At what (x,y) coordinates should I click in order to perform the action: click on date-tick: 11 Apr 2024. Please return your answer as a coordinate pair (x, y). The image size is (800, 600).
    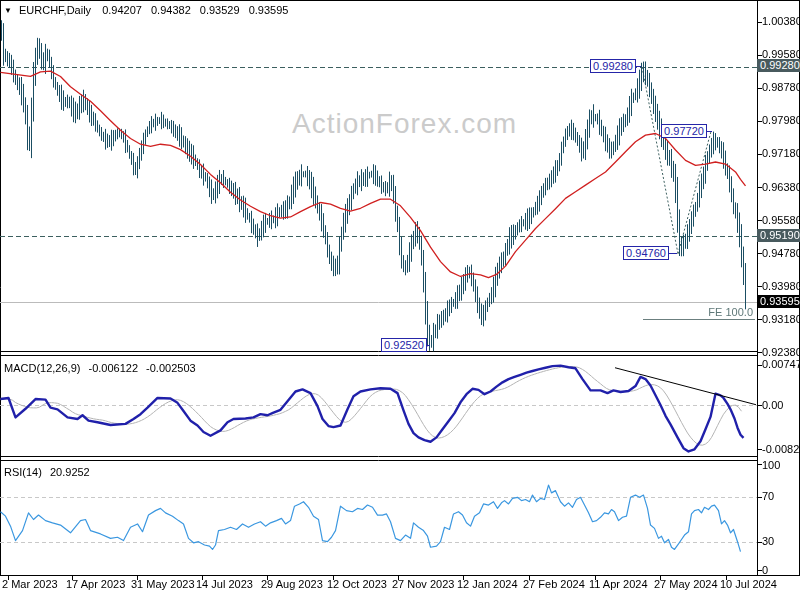
    Looking at the image, I should click on (618, 584).